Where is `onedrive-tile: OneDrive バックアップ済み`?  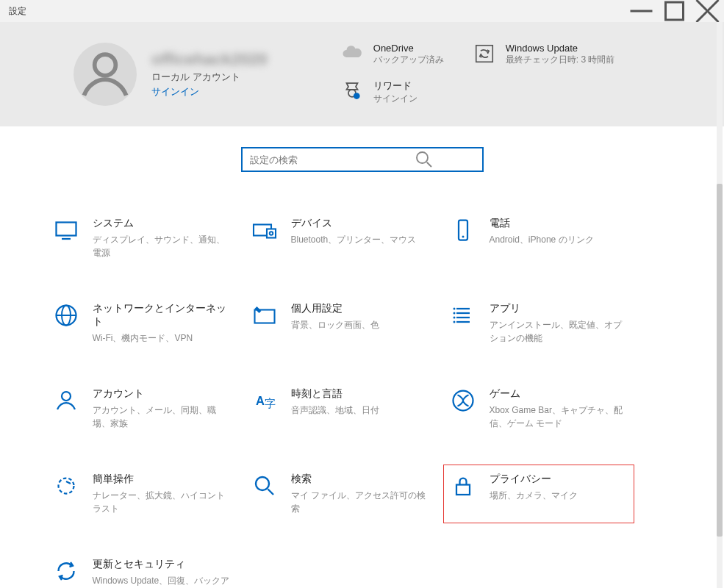
onedrive-tile: OneDrive バックアップ済み is located at coordinates (393, 54).